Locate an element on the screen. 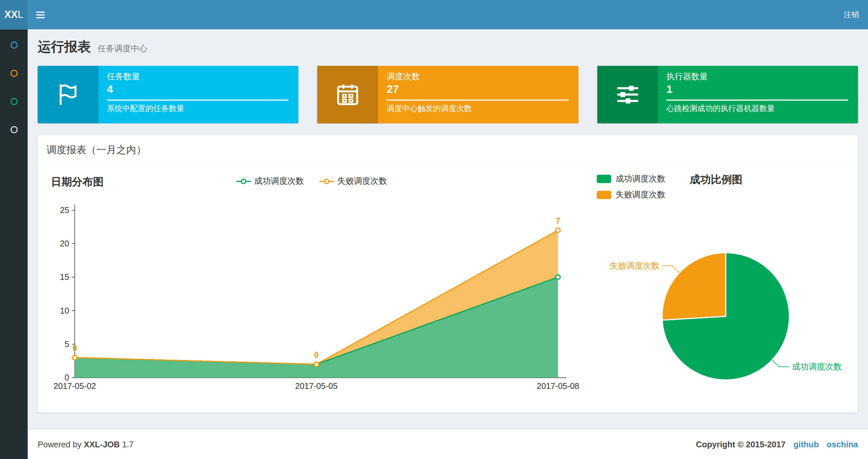  pie-chart-legend: 成功调度次数失败调度次数 is located at coordinates (631, 190).